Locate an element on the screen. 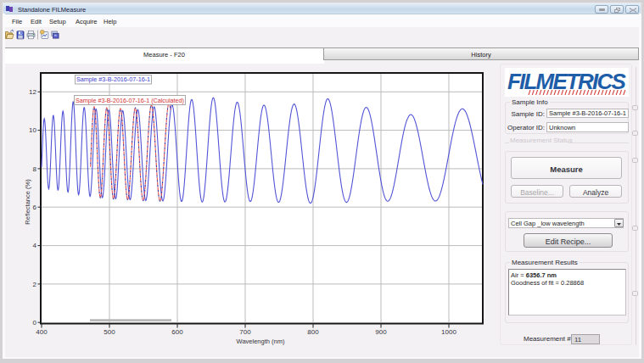  svg-text: 0 is located at coordinates (36, 322).